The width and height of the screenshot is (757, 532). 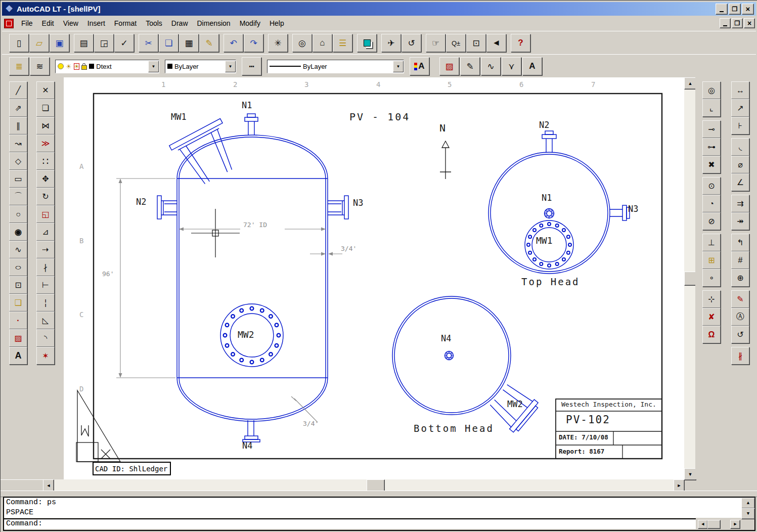 What do you see at coordinates (19, 66) in the screenshot?
I see `layers-button: ≣` at bounding box center [19, 66].